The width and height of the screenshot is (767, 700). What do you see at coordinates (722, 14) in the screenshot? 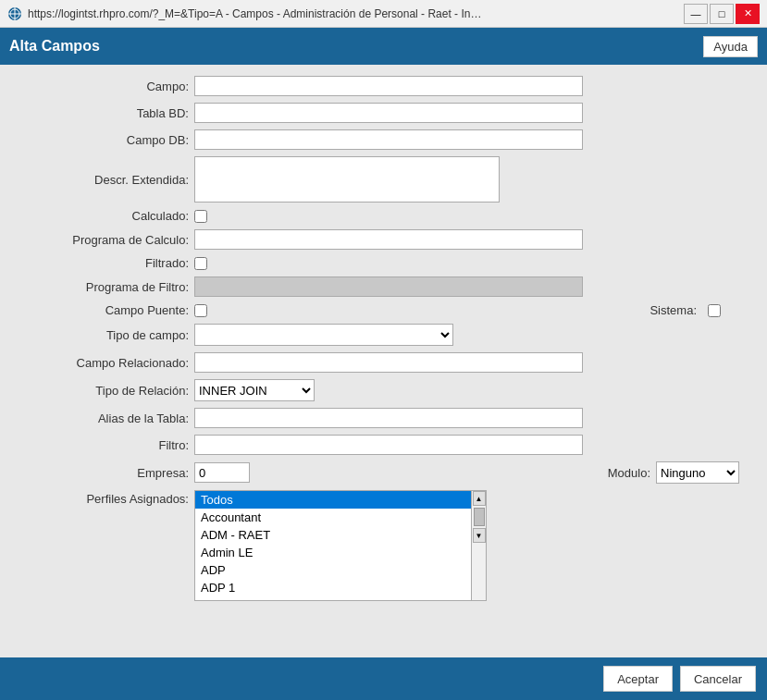
I see `window-controls: — □ ✕` at bounding box center [722, 14].